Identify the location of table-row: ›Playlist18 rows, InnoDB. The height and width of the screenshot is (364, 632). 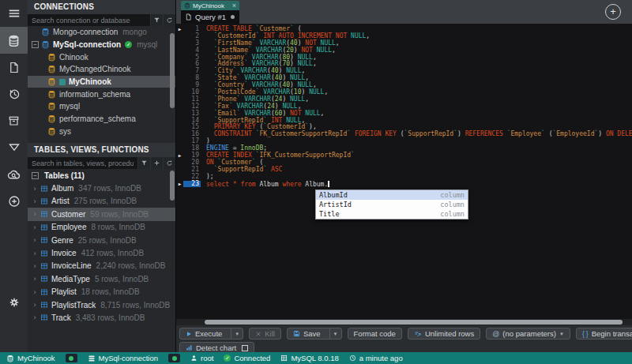
(101, 292).